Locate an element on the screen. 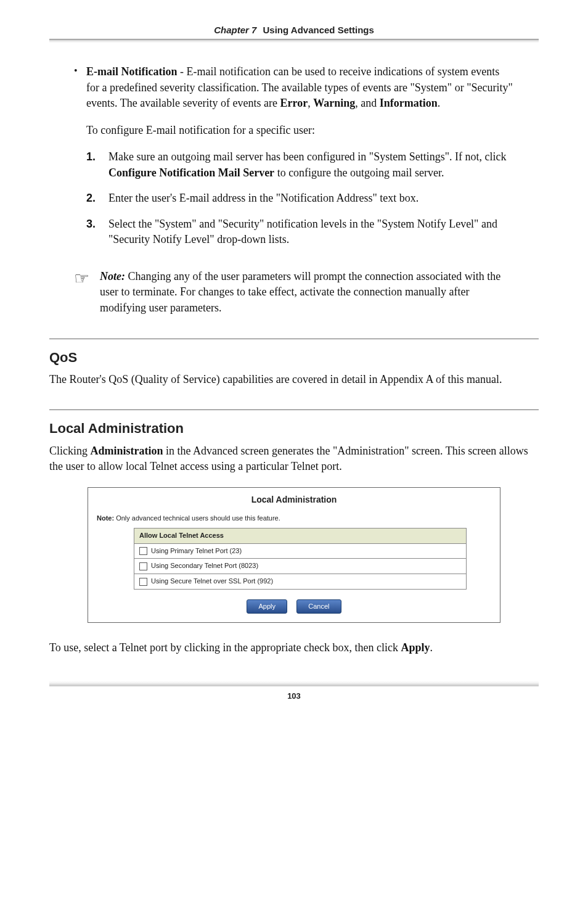 The height and width of the screenshot is (909, 588). note-text: Changing any of the user parameters will… is located at coordinates (300, 292).